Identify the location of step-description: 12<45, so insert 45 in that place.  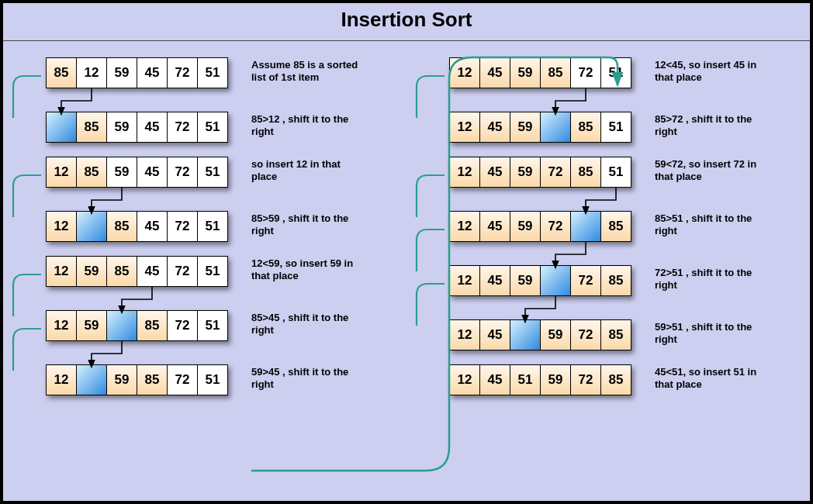
(709, 71).